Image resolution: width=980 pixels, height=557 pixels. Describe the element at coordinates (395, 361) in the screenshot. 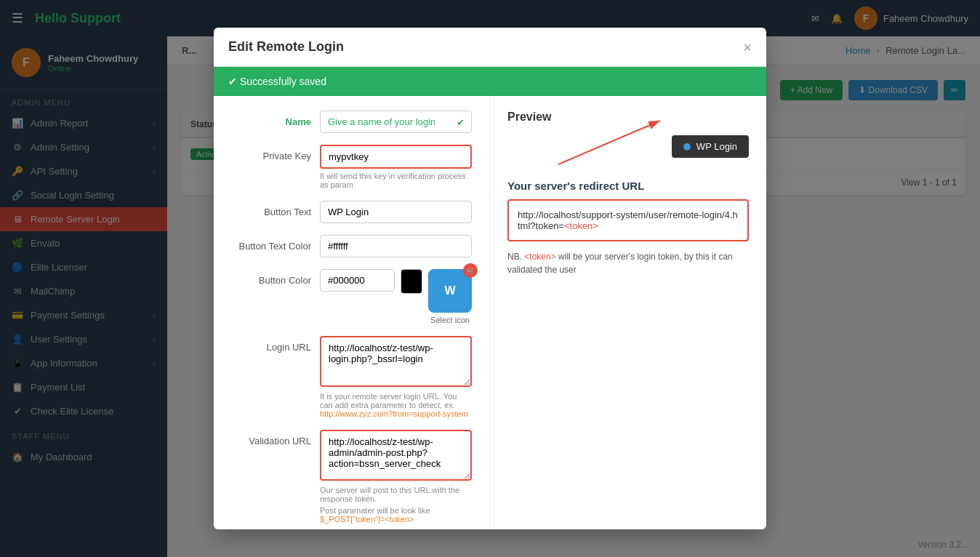

I see `login-url-input: http://localhost/z-test/wp-login.php?_bs…` at that location.